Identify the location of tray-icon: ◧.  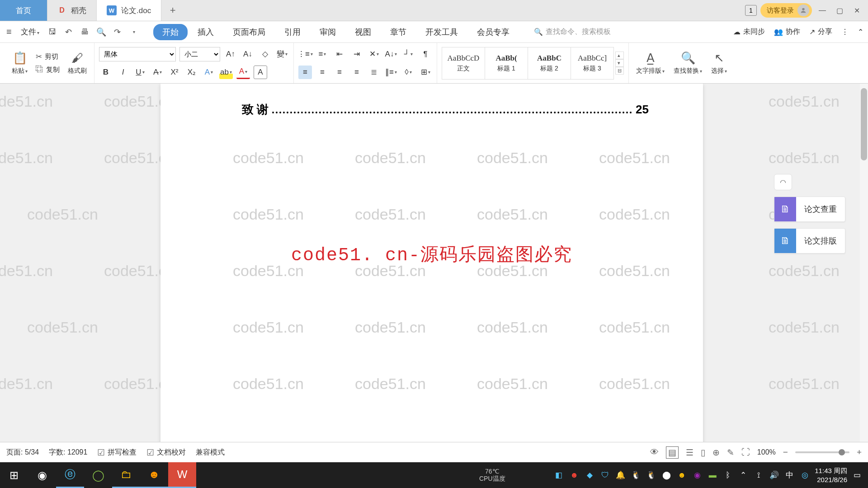
(559, 475).